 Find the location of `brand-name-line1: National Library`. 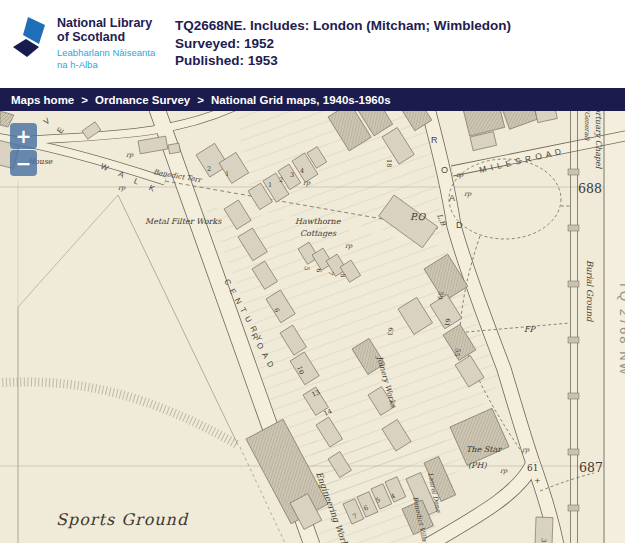

brand-name-line1: National Library is located at coordinates (106, 23).